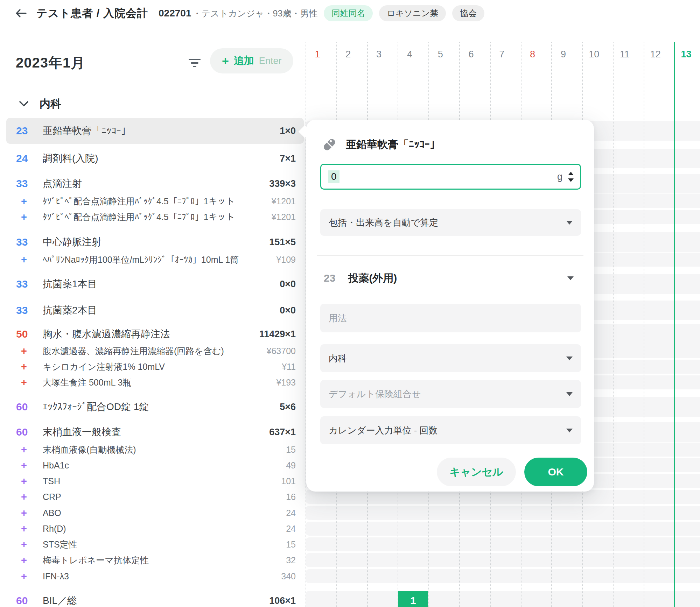 Image resolution: width=700 pixels, height=607 pixels. What do you see at coordinates (155, 310) in the screenshot?
I see `order-row: 33抗菌薬2本目0×0` at bounding box center [155, 310].